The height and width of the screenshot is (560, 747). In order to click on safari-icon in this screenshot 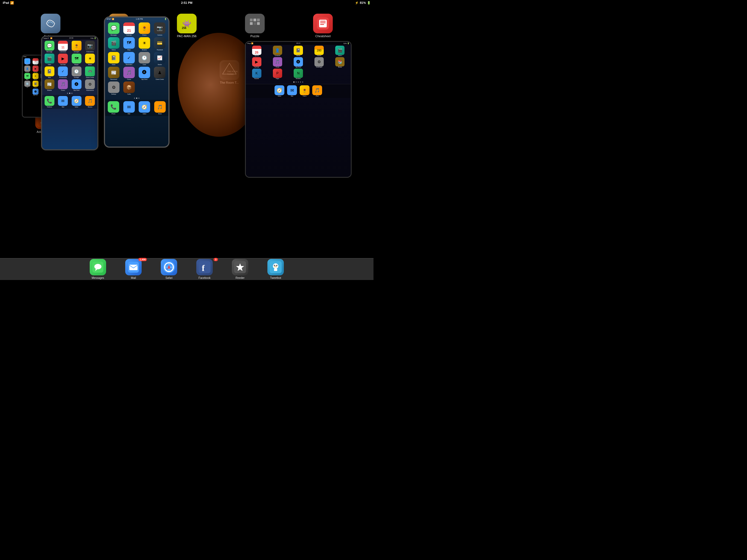, I will do `click(169, 267)`.